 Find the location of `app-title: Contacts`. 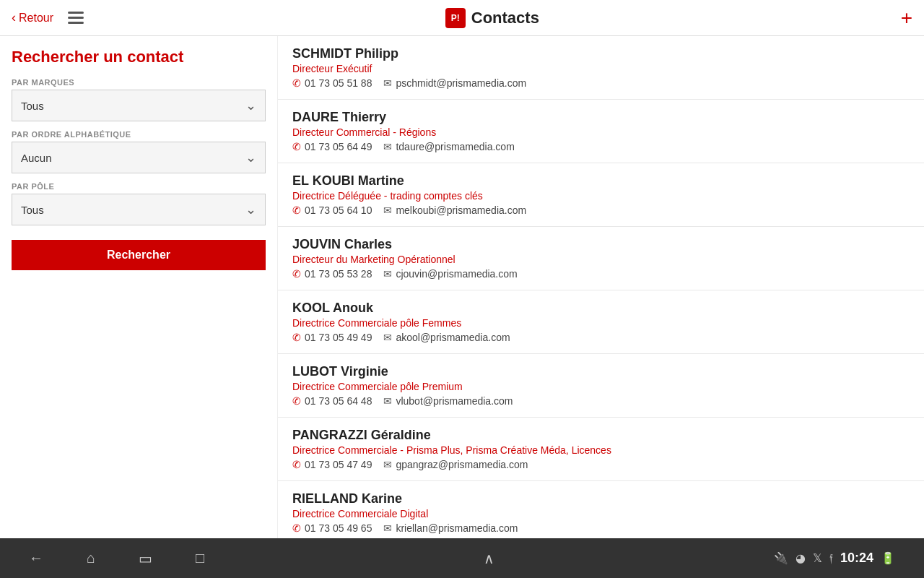

app-title: Contacts is located at coordinates (505, 18).